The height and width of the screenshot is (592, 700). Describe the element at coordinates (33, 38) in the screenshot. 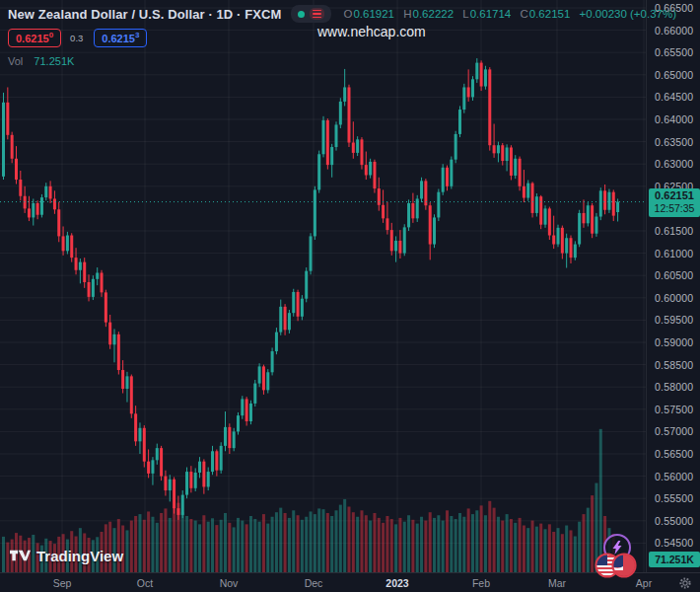

I see `bid-main: 0.6215` at that location.